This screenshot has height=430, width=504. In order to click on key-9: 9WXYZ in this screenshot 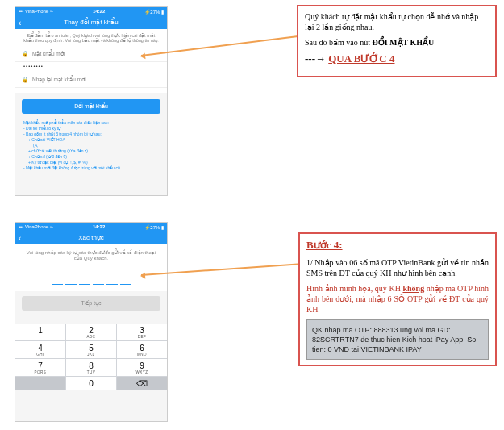, I will do `click(142, 368)`.